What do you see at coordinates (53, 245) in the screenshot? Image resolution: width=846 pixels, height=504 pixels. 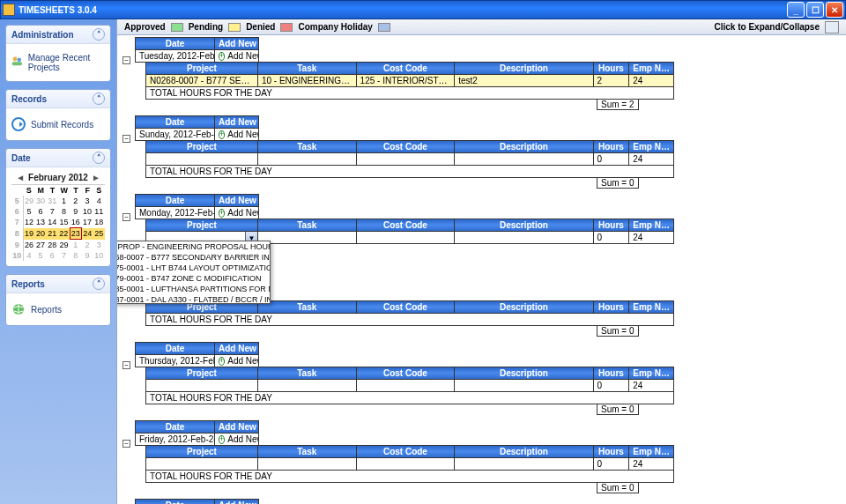 I see `calendar-day: 28` at bounding box center [53, 245].